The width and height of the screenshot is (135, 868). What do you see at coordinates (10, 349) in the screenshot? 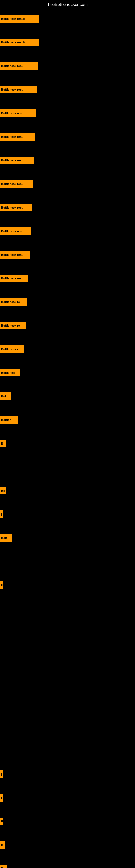
I see `bottleneck-result-label: Bottleneck r` at bounding box center [10, 349].